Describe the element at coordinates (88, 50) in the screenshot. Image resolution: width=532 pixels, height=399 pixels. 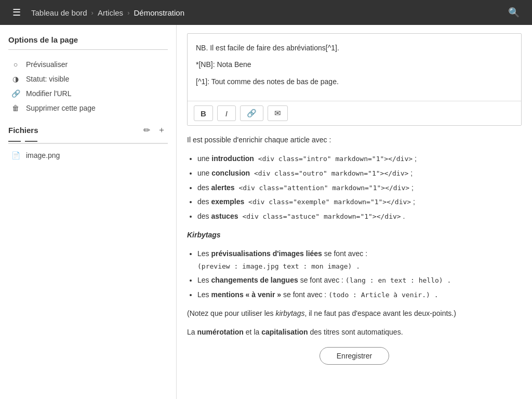
I see `sidebar-divider` at that location.